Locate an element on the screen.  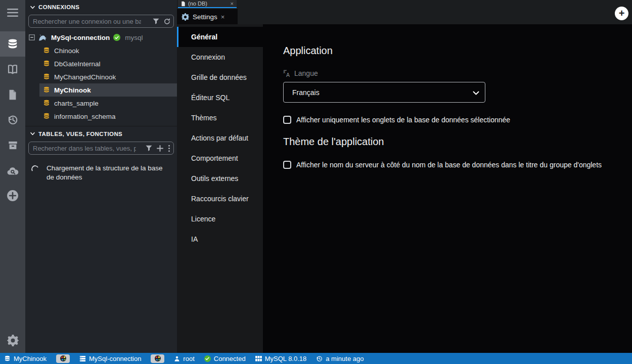
show-only-selected-db-tabs-checkbox is located at coordinates (287, 120).